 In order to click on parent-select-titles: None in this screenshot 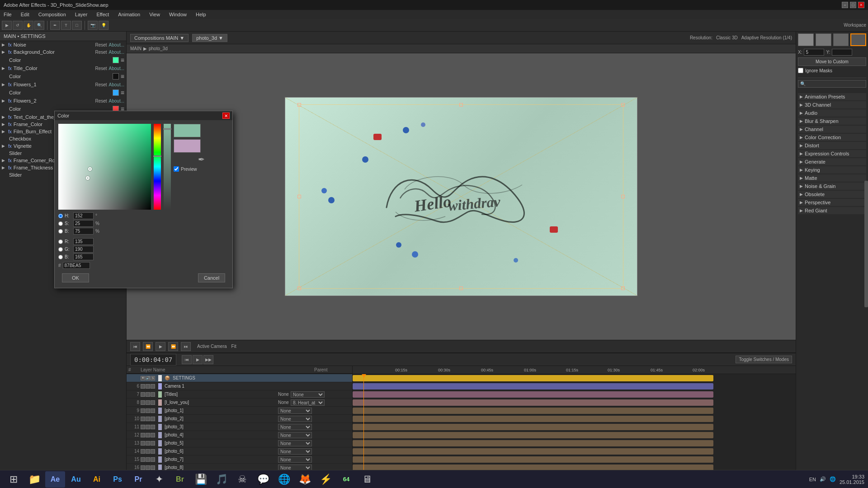, I will do `click(307, 394)`.